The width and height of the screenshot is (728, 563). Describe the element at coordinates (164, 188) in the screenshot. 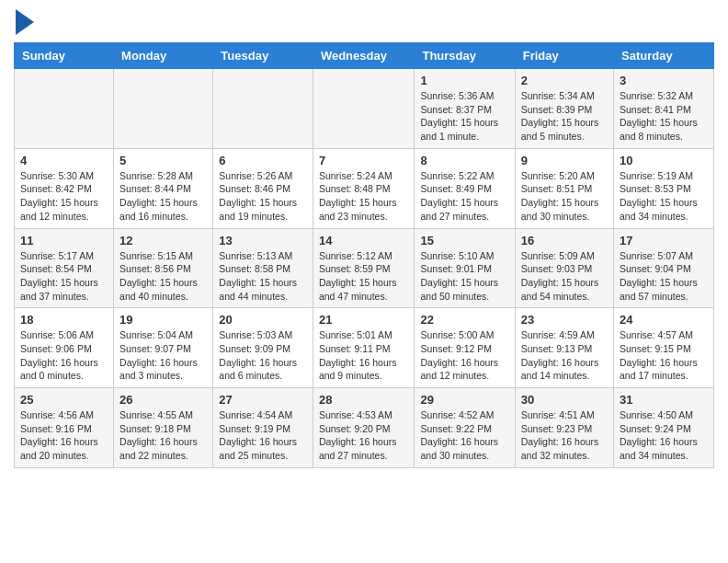

I see `day-cell: 5Sunrise: 5:28 AM Sunset: 8:44 PM Daylig…` at that location.